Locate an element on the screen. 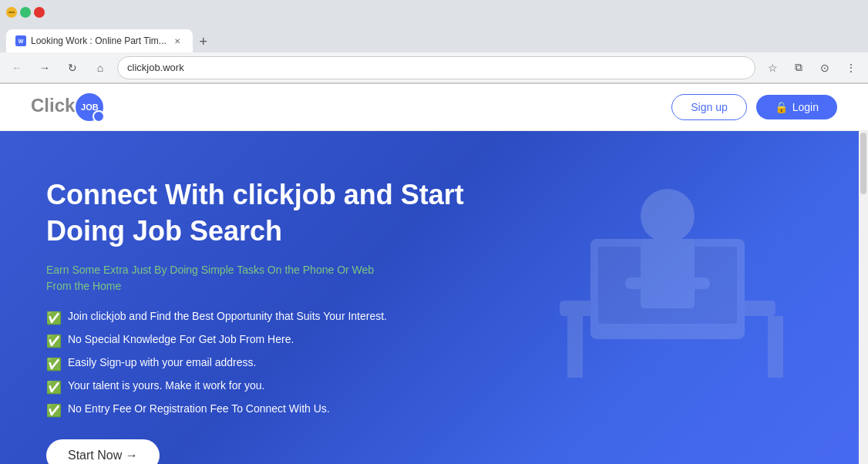 This screenshot has height=464, width=868. hero-subtitle-line2: From the Home is located at coordinates (83, 286).